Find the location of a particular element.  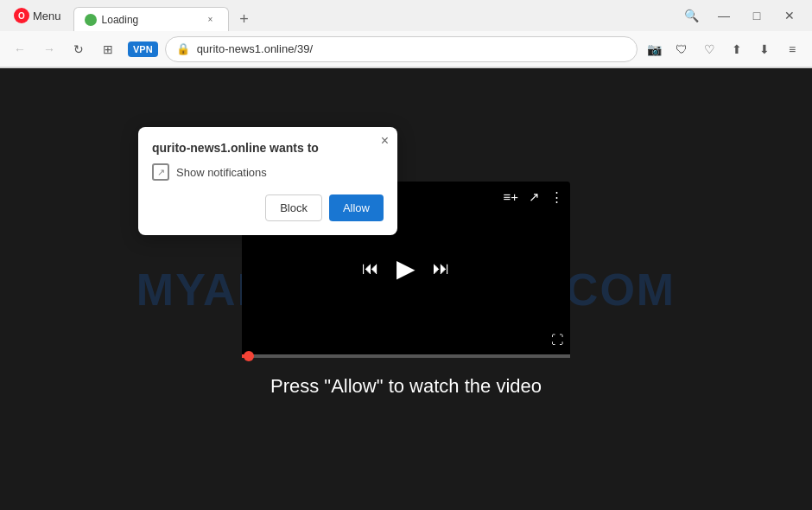

minimize-button: — is located at coordinates (724, 16).